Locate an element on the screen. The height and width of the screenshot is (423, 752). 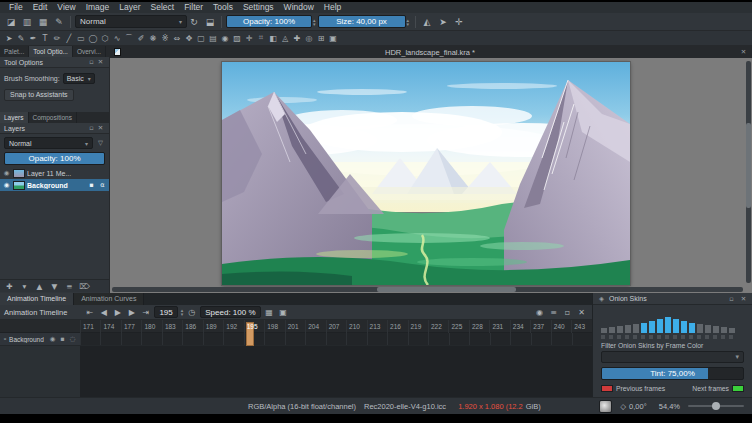
add-layer-button: ✚ is located at coordinates (10, 286).